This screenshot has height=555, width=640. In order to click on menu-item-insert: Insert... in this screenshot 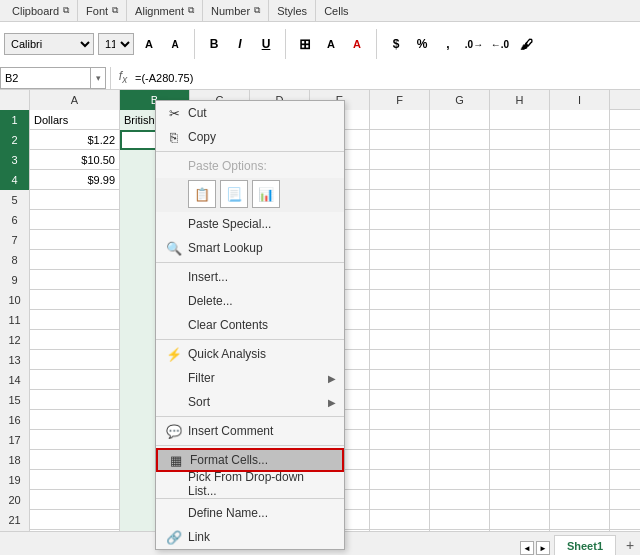, I will do `click(250, 277)`.